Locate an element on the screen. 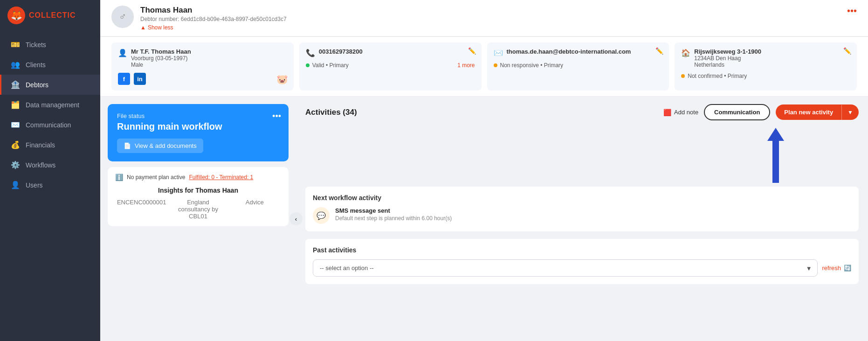 The height and width of the screenshot is (341, 868). add-note-label: Add note is located at coordinates (686, 112).